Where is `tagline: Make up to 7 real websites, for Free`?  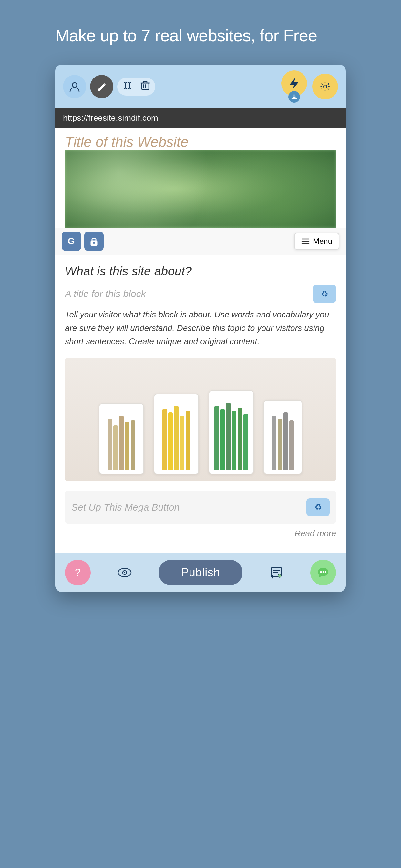 tagline: Make up to 7 real websites, for Free is located at coordinates (201, 36).